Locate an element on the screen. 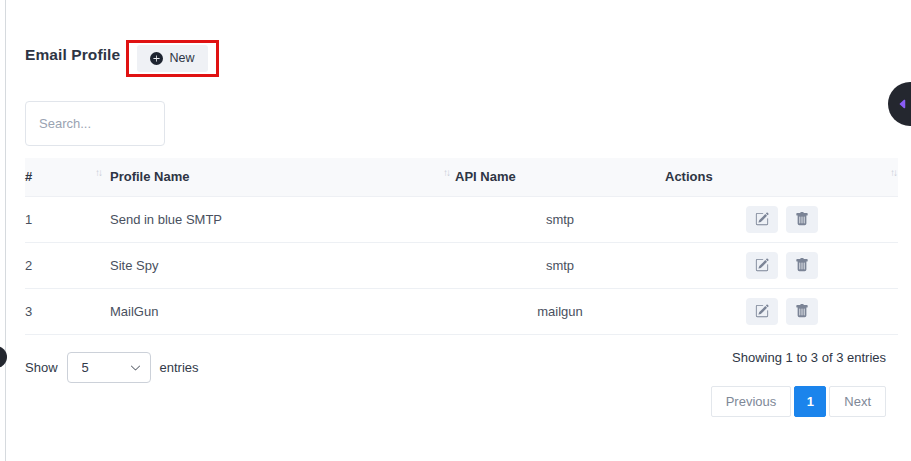 The height and width of the screenshot is (461, 911). customizer-toggle-button is located at coordinates (900, 104).